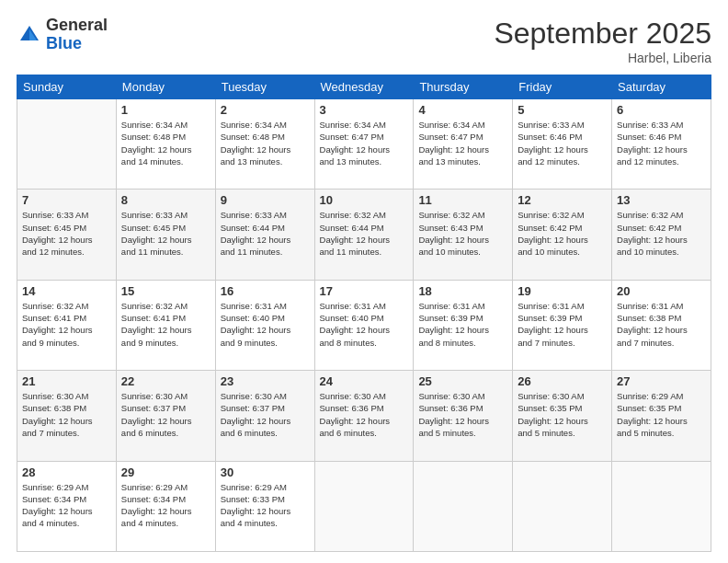 This screenshot has width=728, height=563. What do you see at coordinates (563, 324) in the screenshot?
I see `day-info: Sunrise: 6:31 AMSunset: 6:39 PMDaylight:…` at bounding box center [563, 324].